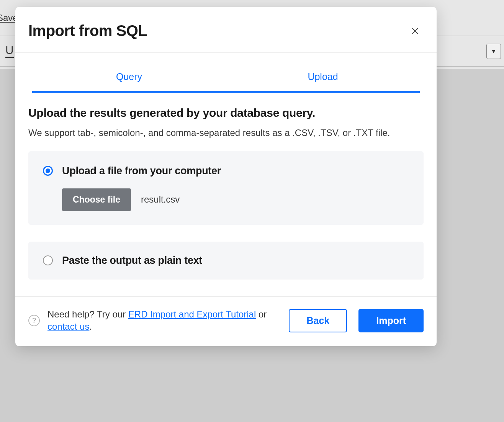 This screenshot has width=504, height=422. I want to click on footer-actions: Back Import, so click(356, 321).